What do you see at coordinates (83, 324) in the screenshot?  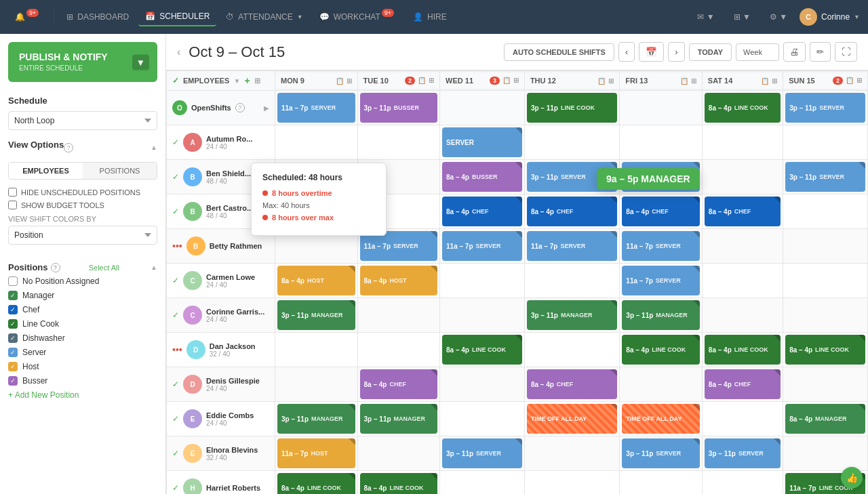 I see `position-item: ✓ Line Cook` at bounding box center [83, 324].